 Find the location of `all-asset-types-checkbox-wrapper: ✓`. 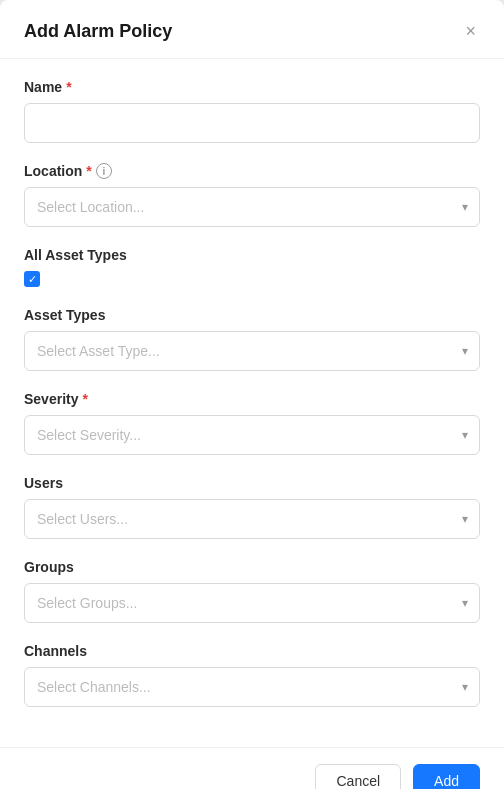

all-asset-types-checkbox-wrapper: ✓ is located at coordinates (252, 279).